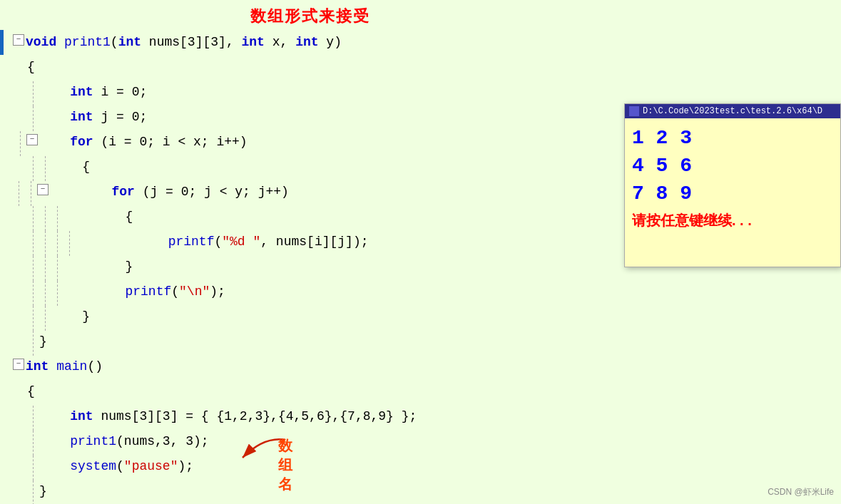 The image size is (841, 504). What do you see at coordinates (324, 218) in the screenshot?
I see `code-line-8: {` at bounding box center [324, 218].